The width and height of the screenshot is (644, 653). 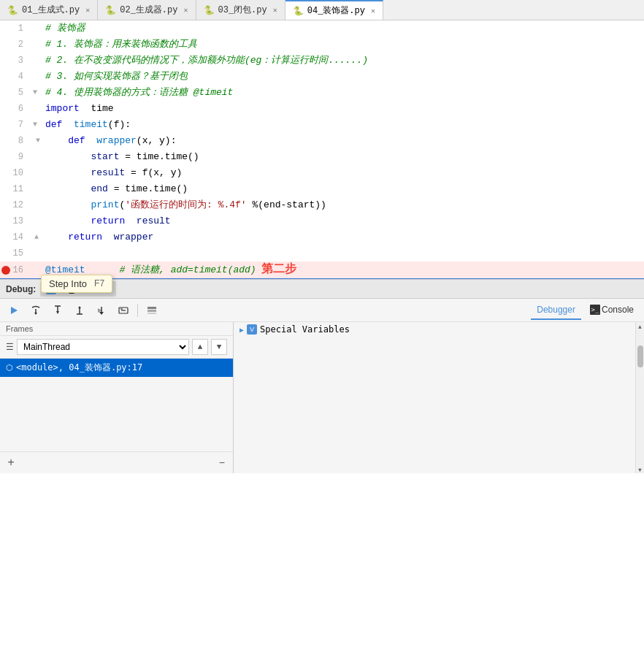 What do you see at coordinates (14, 237) in the screenshot?
I see `line-num-14: 14` at bounding box center [14, 237].